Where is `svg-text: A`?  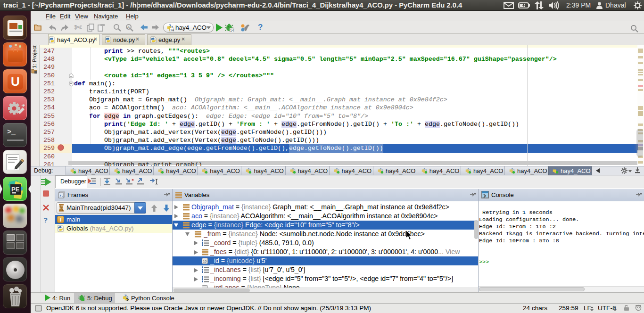
svg-text: A is located at coordinates (129, 27).